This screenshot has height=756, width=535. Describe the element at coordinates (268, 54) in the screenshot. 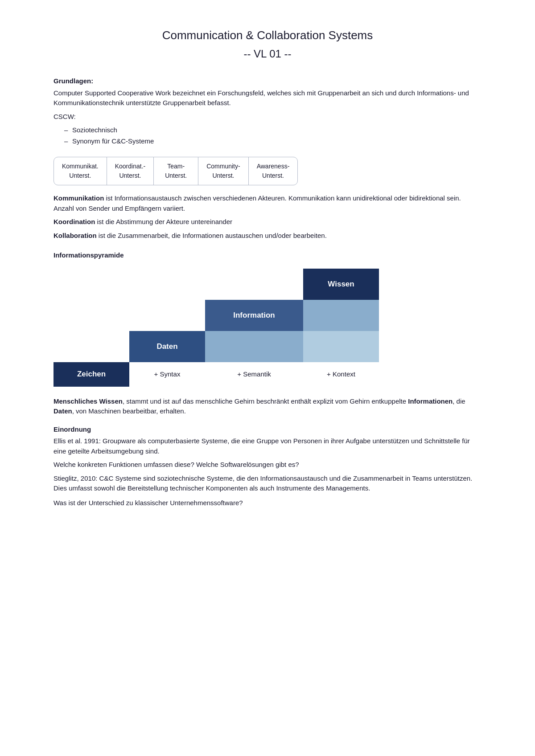

I see `page-subtitle: -- VL 01 --` at that location.